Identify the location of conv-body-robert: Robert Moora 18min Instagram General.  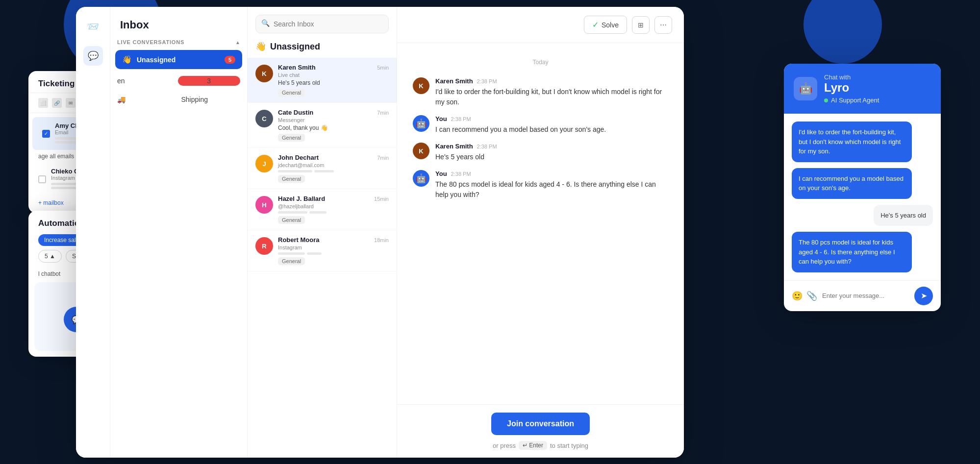
(333, 251).